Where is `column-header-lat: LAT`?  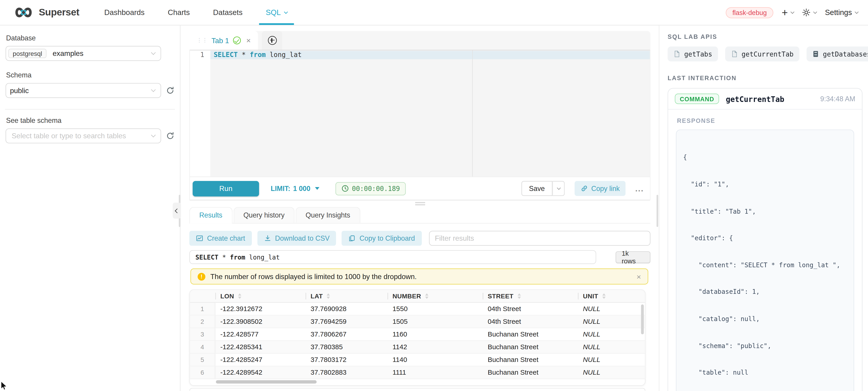 column-header-lat: LAT is located at coordinates (347, 296).